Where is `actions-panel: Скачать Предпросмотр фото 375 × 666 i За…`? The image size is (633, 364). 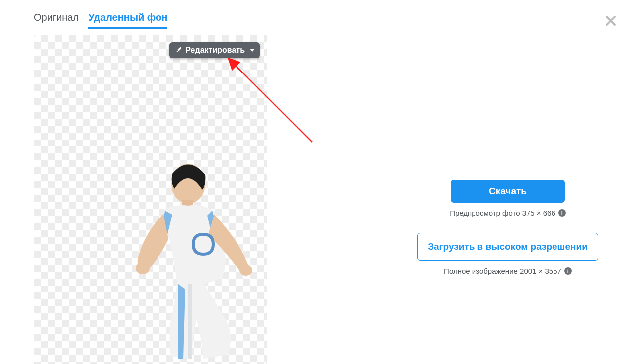
actions-panel: Скачать Предпросмотр фото 375 × 666 i За… is located at coordinates (508, 227).